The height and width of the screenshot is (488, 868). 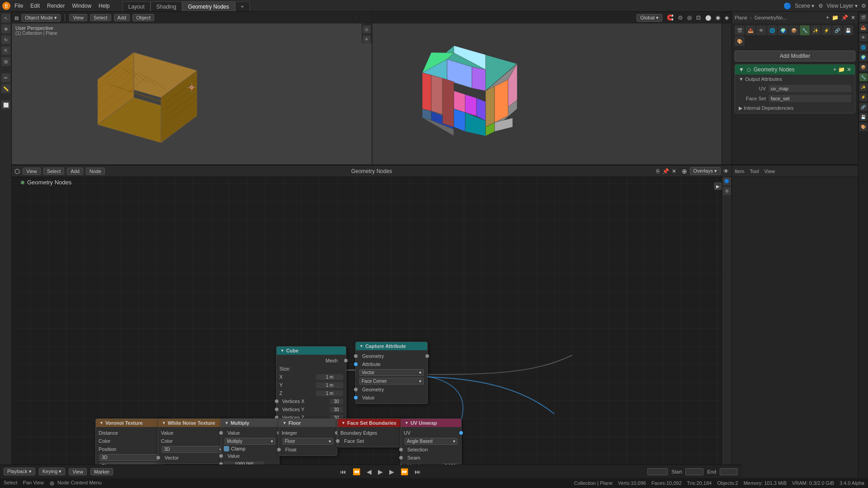 What do you see at coordinates (401, 458) in the screenshot?
I see `socket-uv-seam-in` at bounding box center [401, 458].